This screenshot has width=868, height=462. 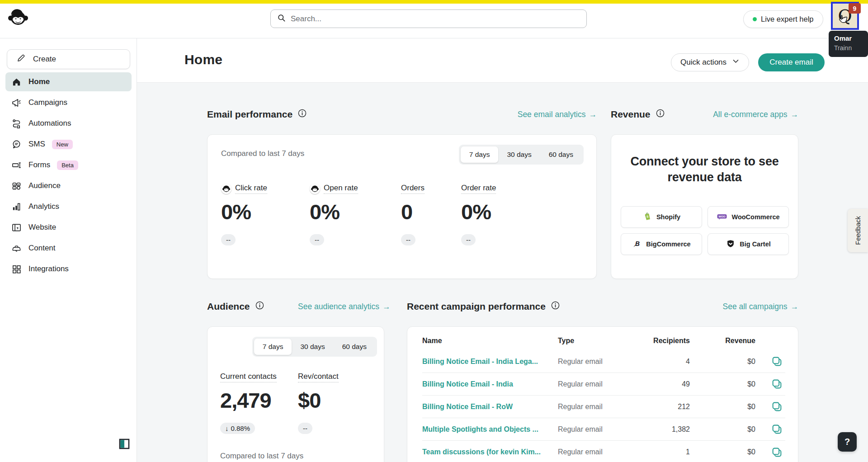 I want to click on store-label: BigCommerce, so click(x=668, y=244).